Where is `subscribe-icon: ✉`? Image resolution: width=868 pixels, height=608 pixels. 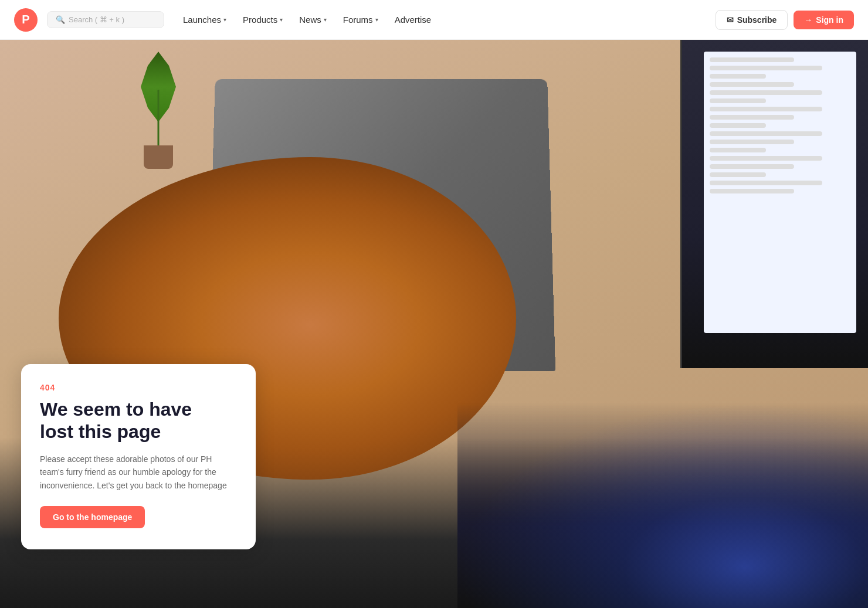
subscribe-icon: ✉ is located at coordinates (730, 20).